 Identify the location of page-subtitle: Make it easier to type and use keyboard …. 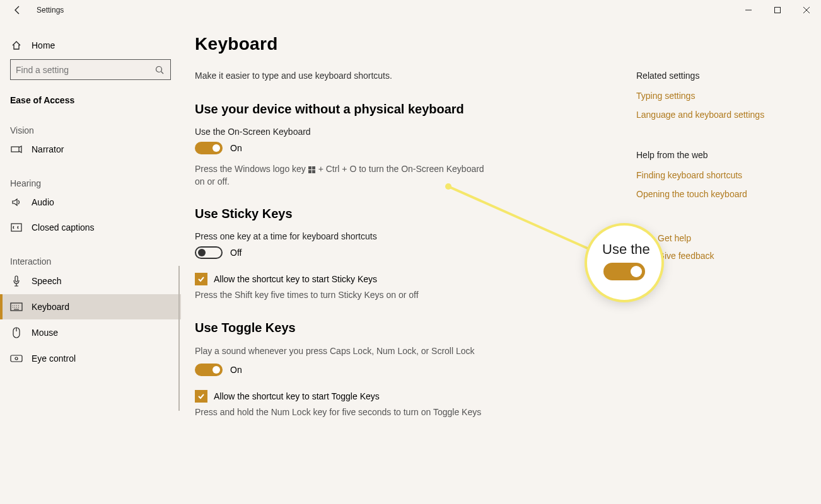
(416, 84).